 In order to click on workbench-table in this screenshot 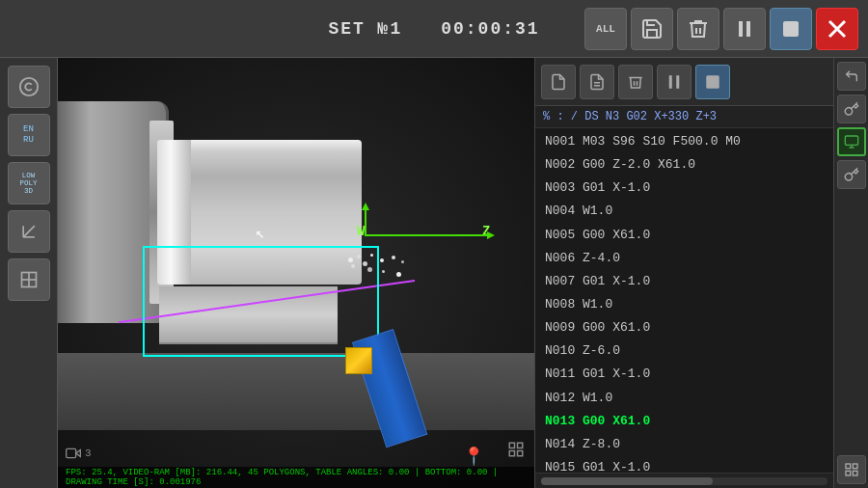, I will do `click(296, 392)`.